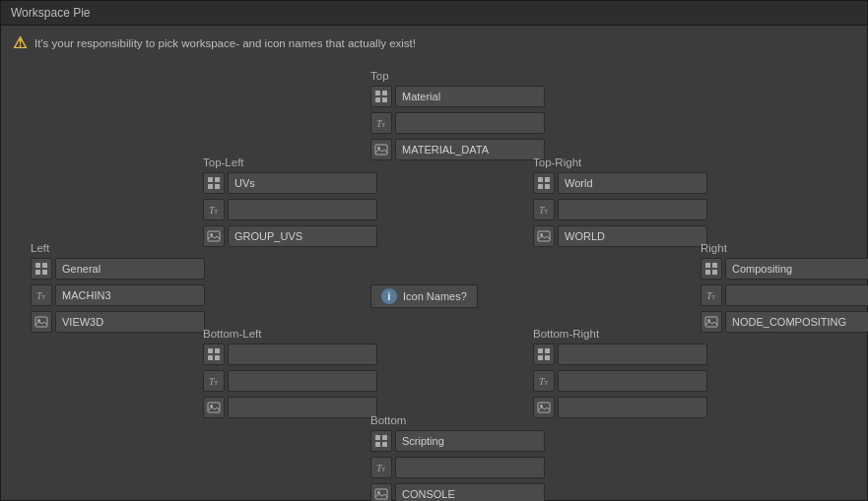 Image resolution: width=868 pixels, height=501 pixels. I want to click on top-left-workspace-input, so click(302, 183).